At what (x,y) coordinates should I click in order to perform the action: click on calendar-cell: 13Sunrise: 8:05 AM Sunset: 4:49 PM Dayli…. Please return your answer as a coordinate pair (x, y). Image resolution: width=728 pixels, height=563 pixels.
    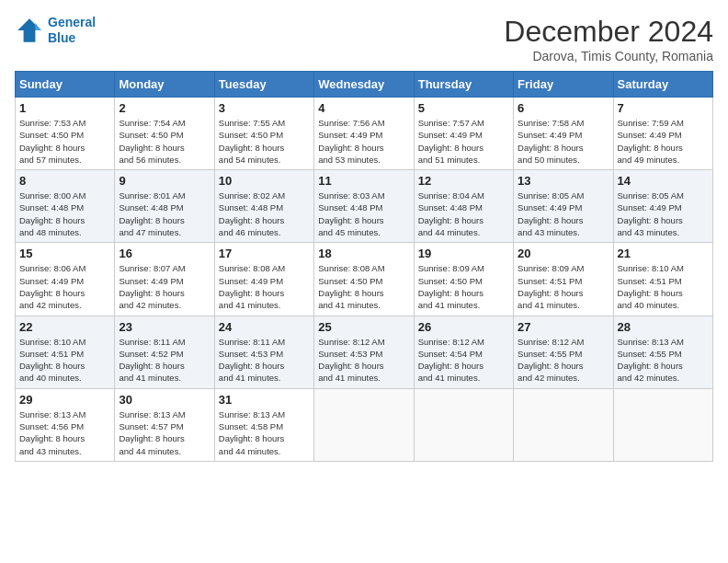
    Looking at the image, I should click on (563, 206).